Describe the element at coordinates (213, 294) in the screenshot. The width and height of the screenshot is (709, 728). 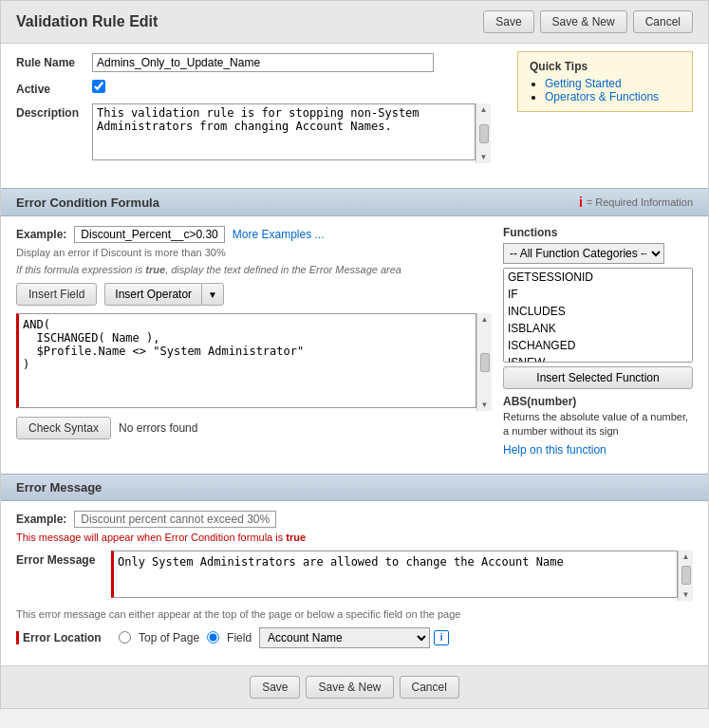
I see `insert-operator-arrow: ▼` at that location.